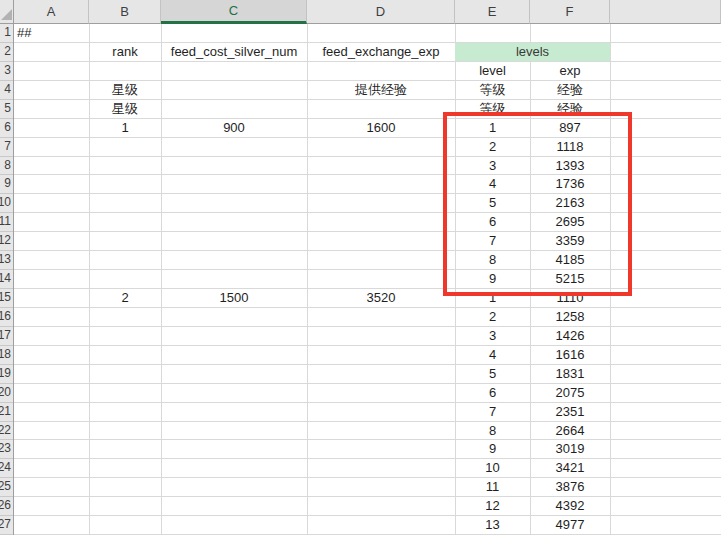  What do you see at coordinates (570, 432) in the screenshot?
I see `cell-F22: 2664` at bounding box center [570, 432].